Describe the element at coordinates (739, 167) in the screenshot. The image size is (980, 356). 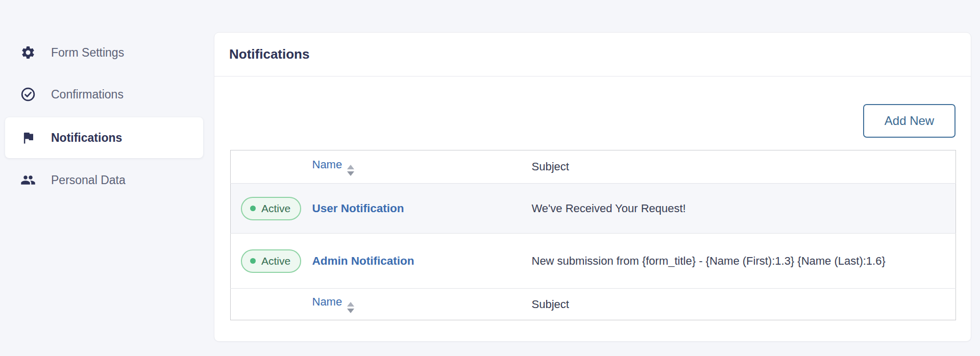
I see `subject-column-header: Subject` at that location.